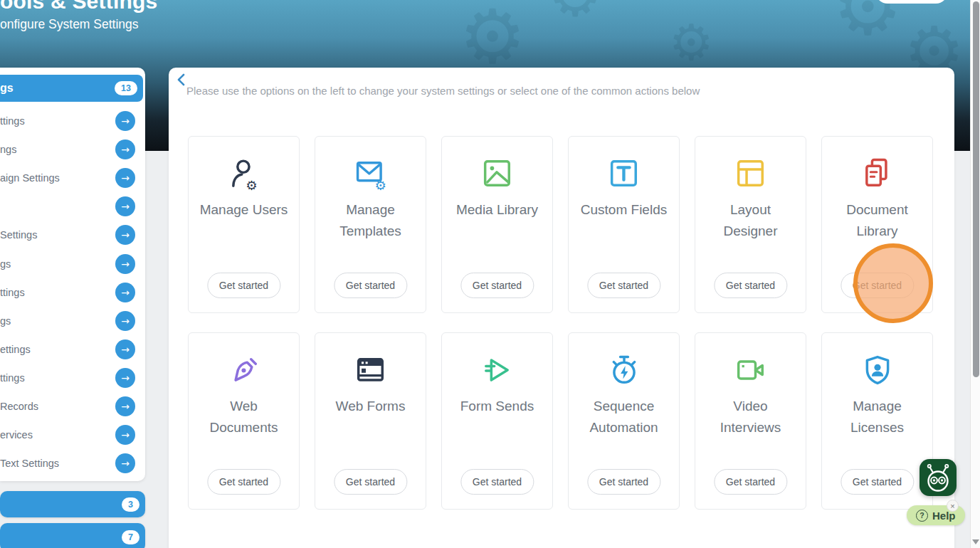 The image size is (980, 548). What do you see at coordinates (243, 370) in the screenshot?
I see `pen-nib-icon` at bounding box center [243, 370].